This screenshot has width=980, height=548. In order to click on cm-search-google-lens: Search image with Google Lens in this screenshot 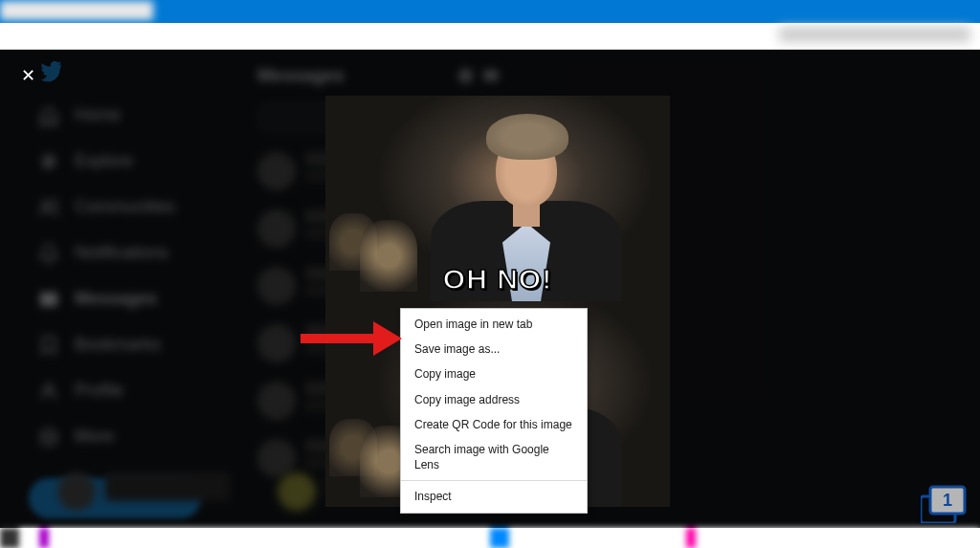, I will do `click(494, 457)`.